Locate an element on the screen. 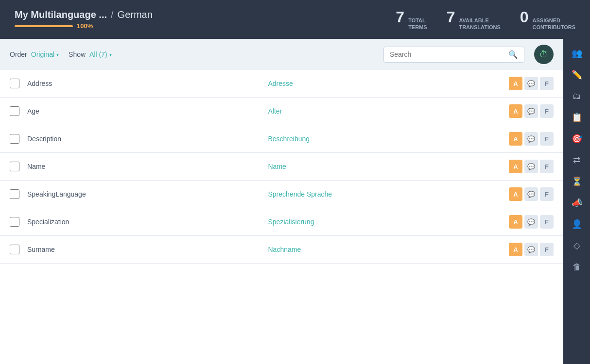  search-input is located at coordinates (447, 54).